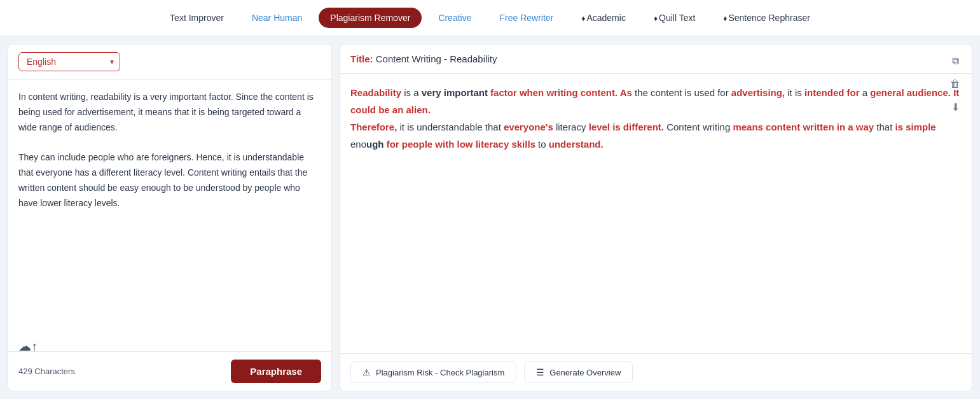  I want to click on output-word: for people with low literacy skills, so click(461, 144).